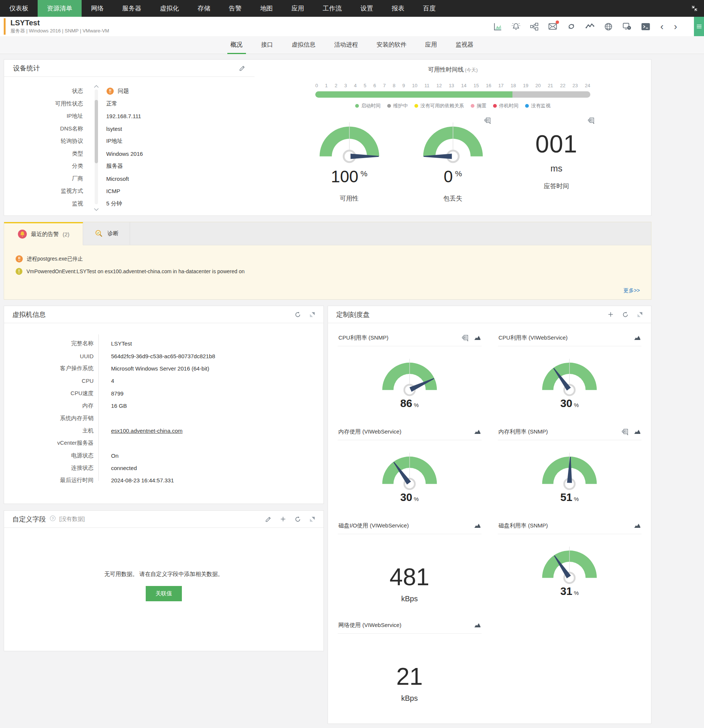 This screenshot has width=704, height=728. I want to click on scrollbar-thumb, so click(96, 132).